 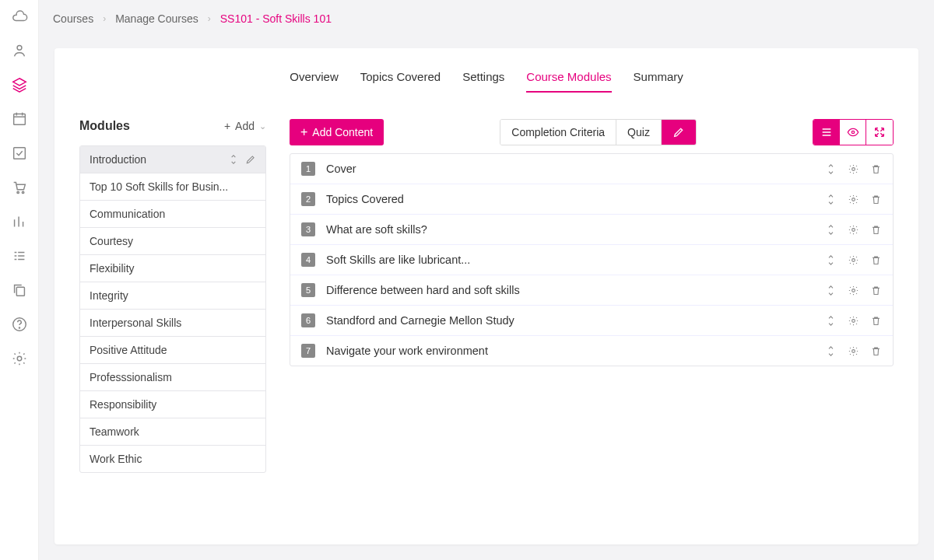 I want to click on nav-cart-icon, so click(x=19, y=187).